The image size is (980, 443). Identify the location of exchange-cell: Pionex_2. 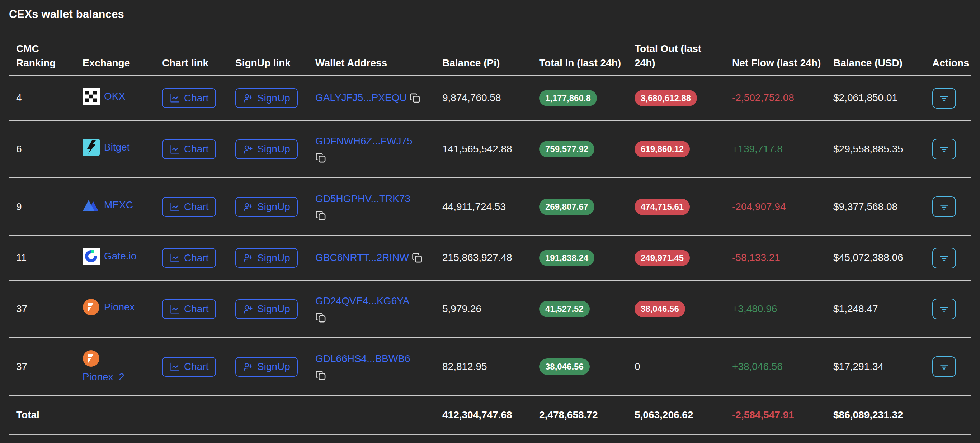
(123, 367).